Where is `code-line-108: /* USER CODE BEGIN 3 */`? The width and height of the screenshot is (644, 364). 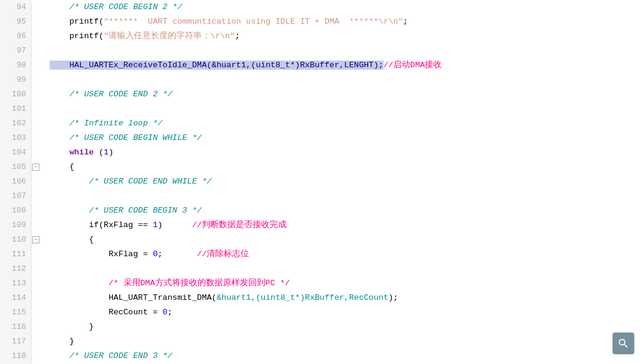
code-line-108: /* USER CODE BEGIN 3 */ is located at coordinates (347, 211).